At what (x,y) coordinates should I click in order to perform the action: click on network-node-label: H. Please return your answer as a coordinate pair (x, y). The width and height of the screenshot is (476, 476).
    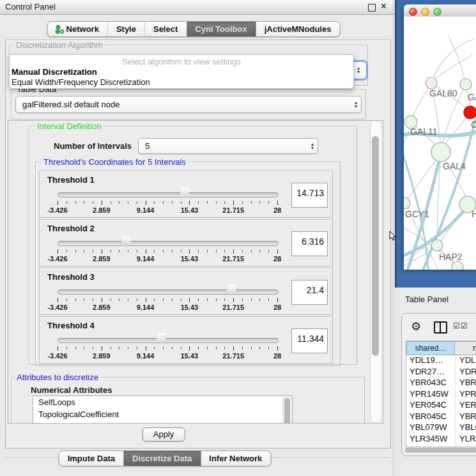
    Looking at the image, I should click on (474, 214).